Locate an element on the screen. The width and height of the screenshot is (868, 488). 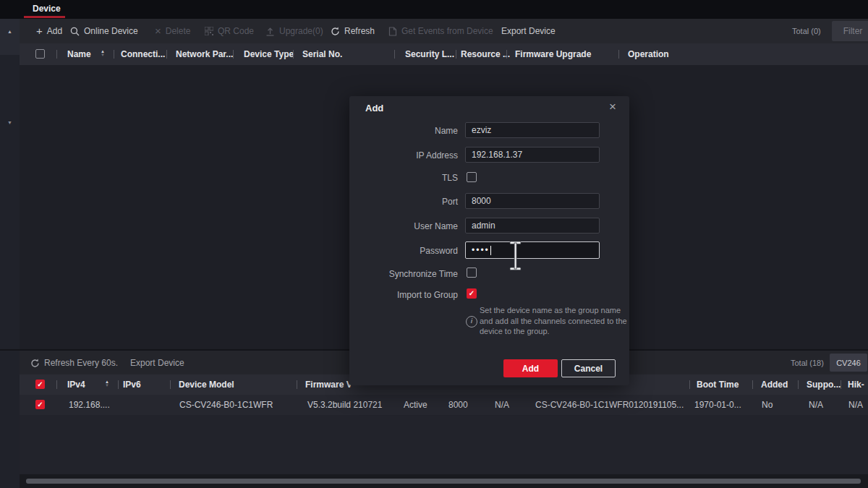
collapse-up-icon: ▲ is located at coordinates (10, 32).